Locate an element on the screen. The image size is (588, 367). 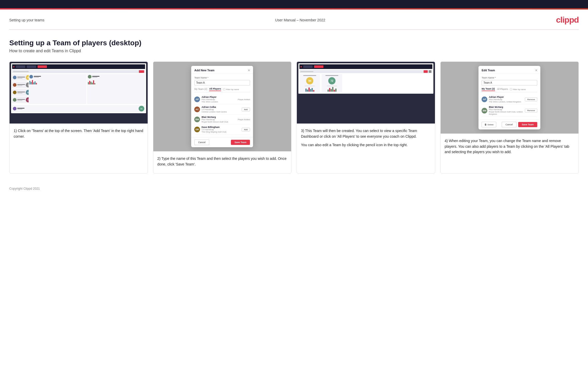
edit-team-name-label: Team Name * is located at coordinates (509, 78).